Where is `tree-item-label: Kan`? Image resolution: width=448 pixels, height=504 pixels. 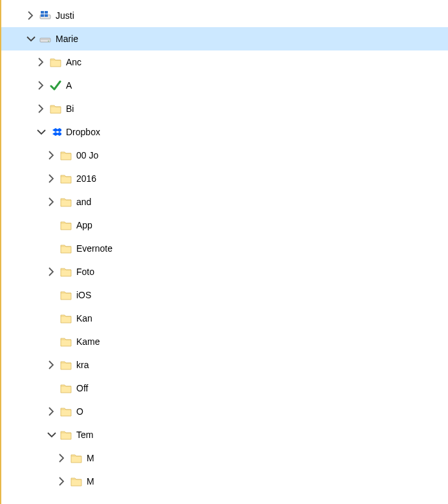
tree-item-label: Kan is located at coordinates (84, 318).